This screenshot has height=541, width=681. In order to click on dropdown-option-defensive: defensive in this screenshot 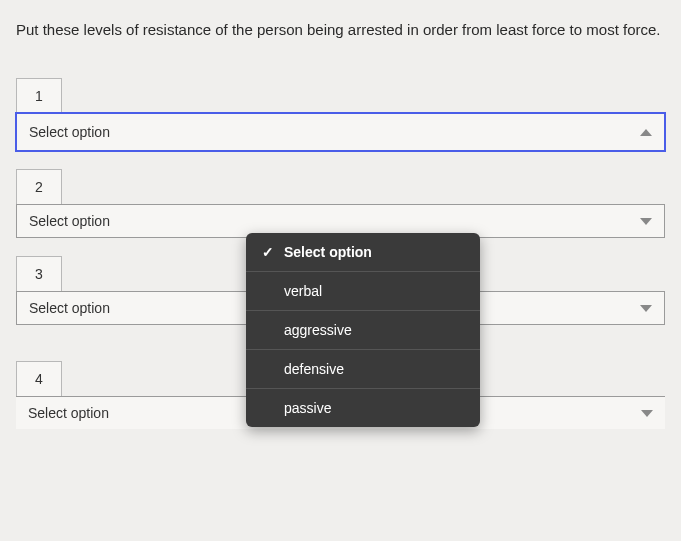, I will do `click(363, 370)`.